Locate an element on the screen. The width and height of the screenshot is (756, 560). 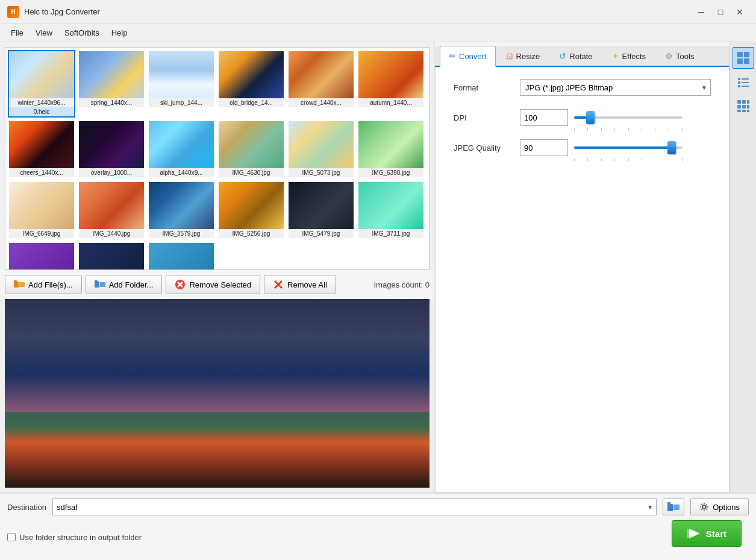
images-count: Images count: 0 is located at coordinates (402, 285).